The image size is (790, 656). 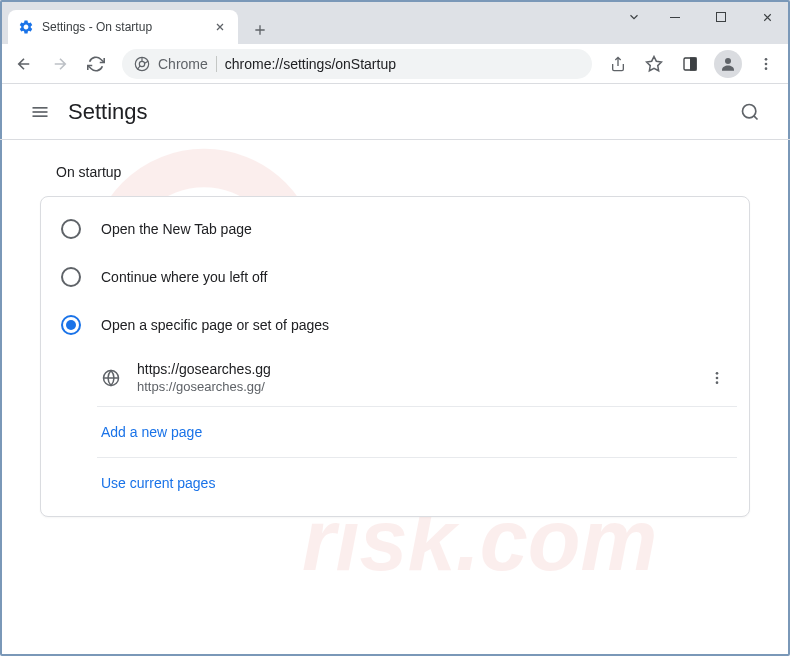 What do you see at coordinates (717, 378) in the screenshot?
I see `more-icon` at bounding box center [717, 378].